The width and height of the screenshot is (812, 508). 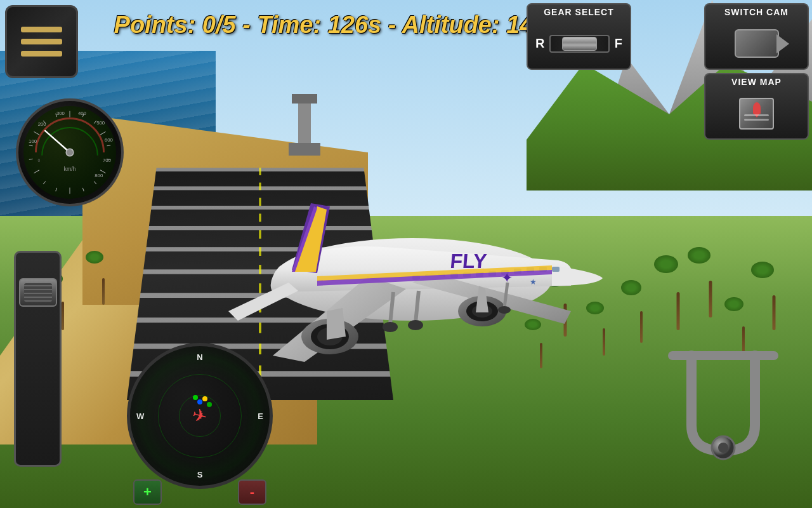 What do you see at coordinates (783, 44) in the screenshot?
I see `camera-lens-icon` at bounding box center [783, 44].